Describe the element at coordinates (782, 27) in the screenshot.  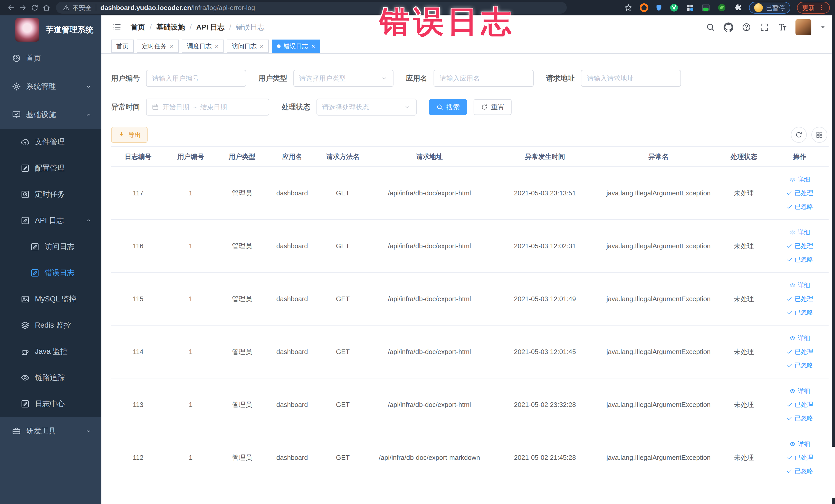
I see `font-size-icon` at that location.